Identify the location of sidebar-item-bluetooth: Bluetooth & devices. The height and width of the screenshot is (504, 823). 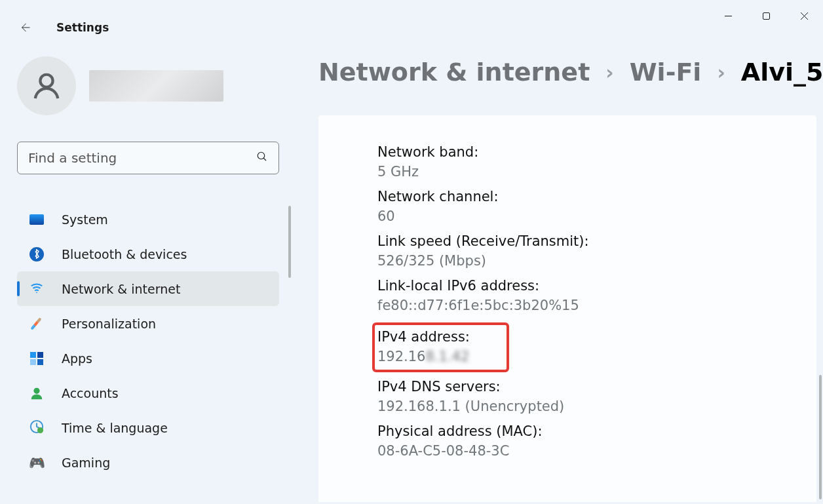
(148, 254).